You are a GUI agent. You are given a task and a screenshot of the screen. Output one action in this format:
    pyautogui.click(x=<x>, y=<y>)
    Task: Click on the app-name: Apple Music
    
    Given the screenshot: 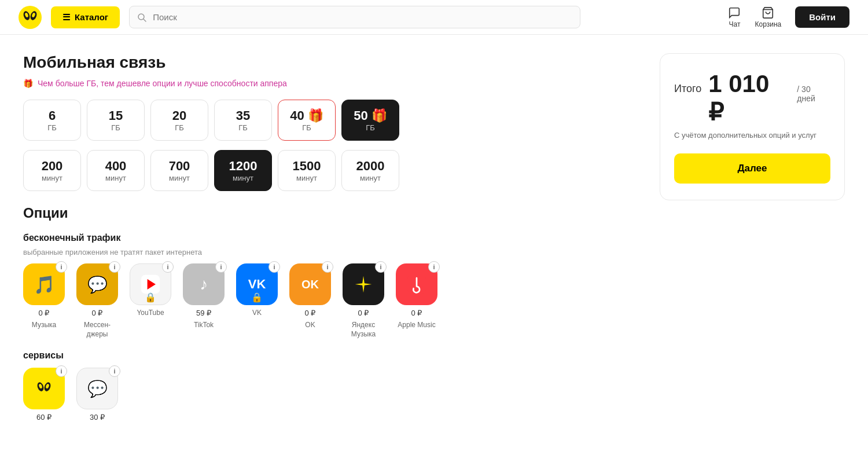 What is the action you would take?
    pyautogui.click(x=417, y=325)
    